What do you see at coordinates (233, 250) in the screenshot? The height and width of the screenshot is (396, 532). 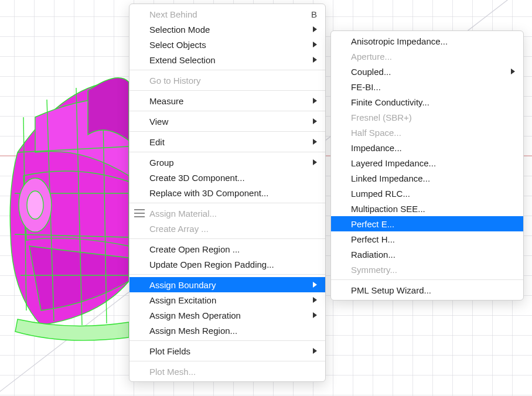 I see `menu-item-label: Create Open Region ...` at bounding box center [233, 250].